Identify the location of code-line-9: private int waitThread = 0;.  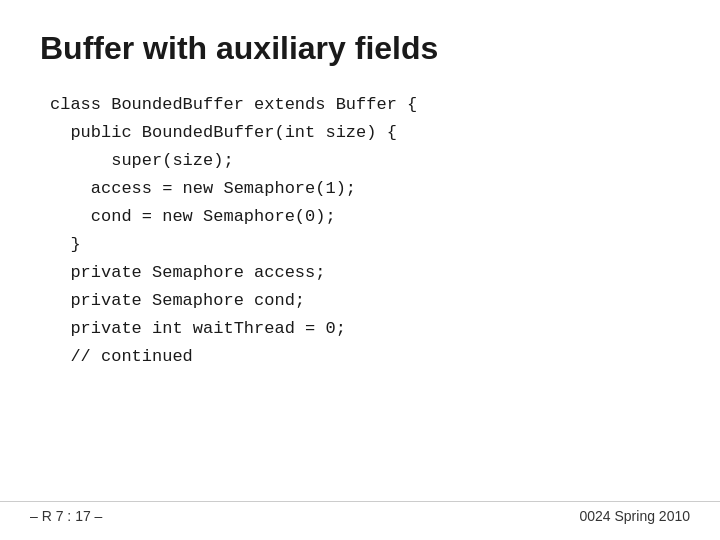
(365, 329).